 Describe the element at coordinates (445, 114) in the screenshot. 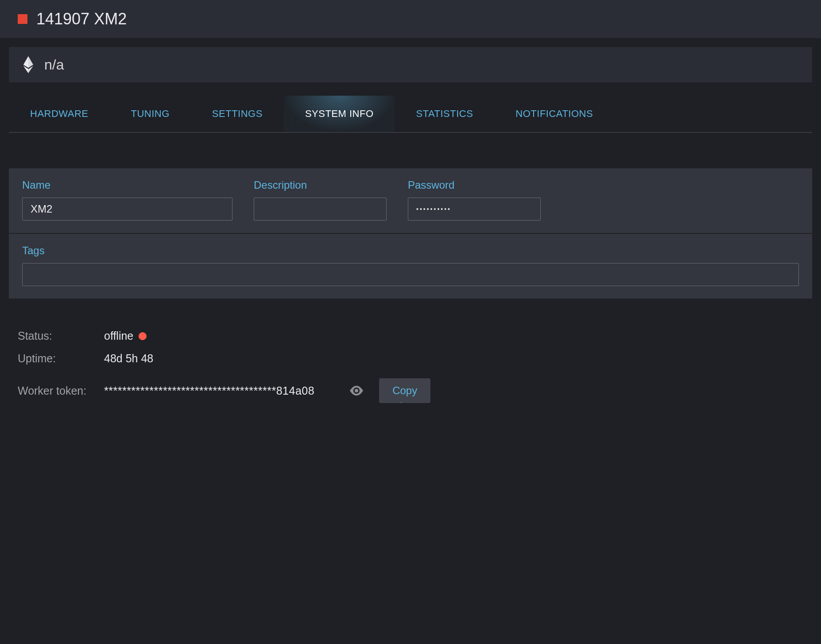

I see `tab-statistics: STATISTICS` at that location.